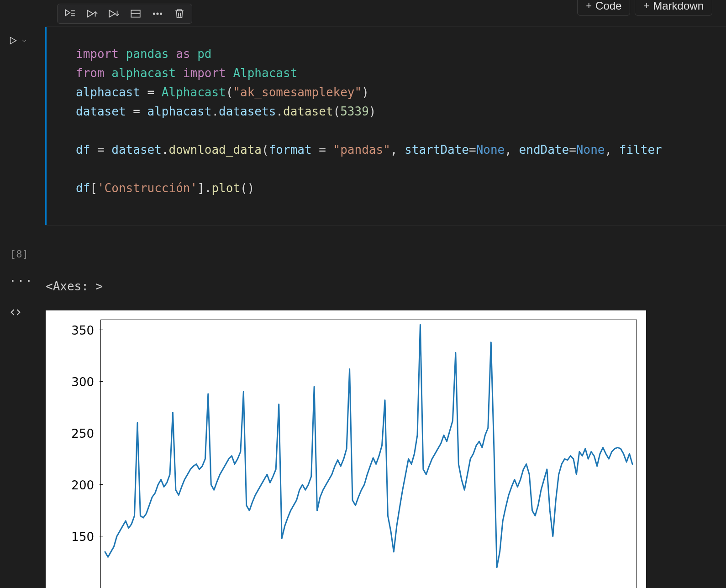 This screenshot has height=588, width=726. Describe the element at coordinates (19, 254) in the screenshot. I see `execution-count: [8]` at that location.